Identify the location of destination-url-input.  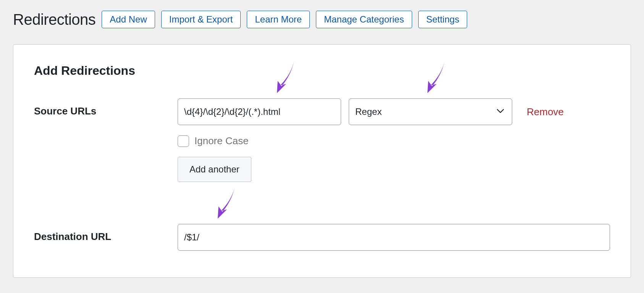
(394, 237).